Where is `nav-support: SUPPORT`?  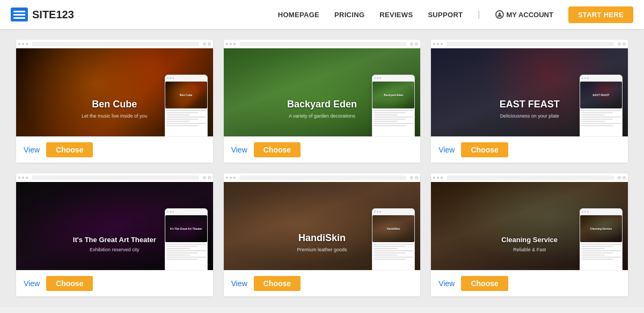 nav-support: SUPPORT is located at coordinates (445, 15).